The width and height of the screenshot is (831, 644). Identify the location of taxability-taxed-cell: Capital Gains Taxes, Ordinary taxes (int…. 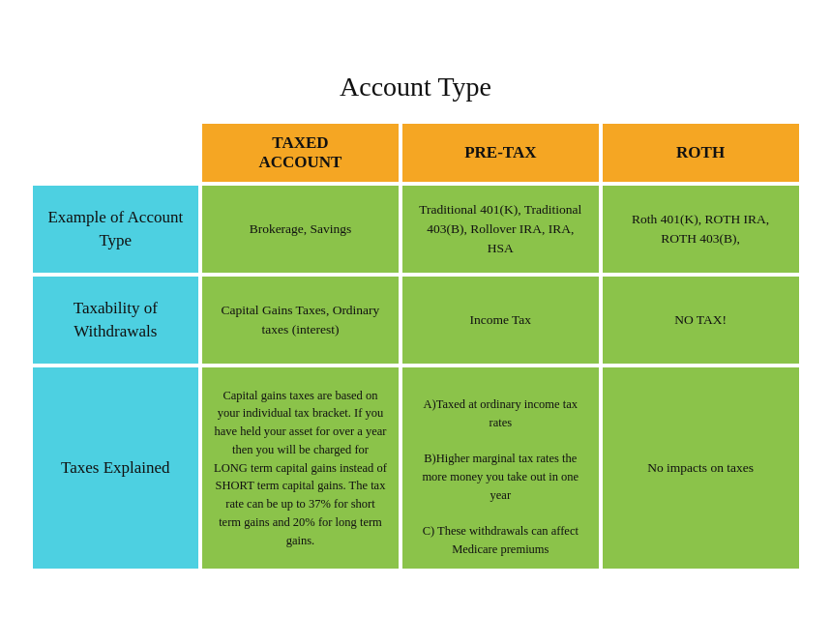
(300, 320).